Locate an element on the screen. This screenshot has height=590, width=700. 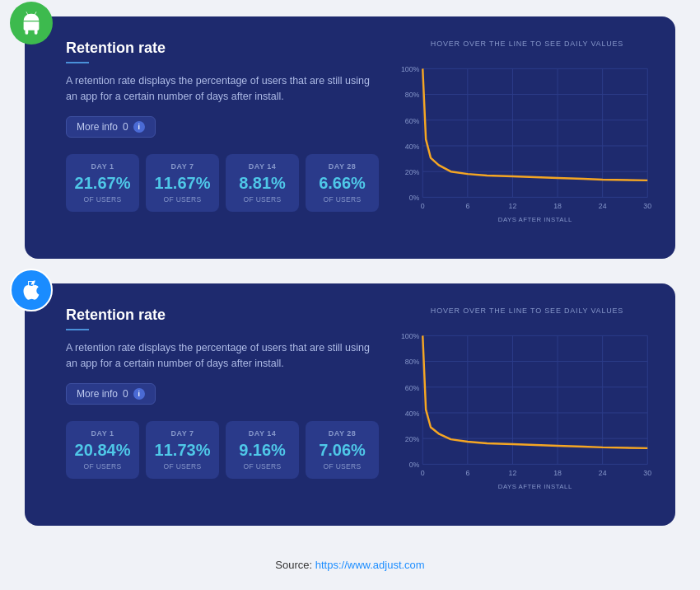
ios-metric-day7-value: 11.73% is located at coordinates (183, 450).